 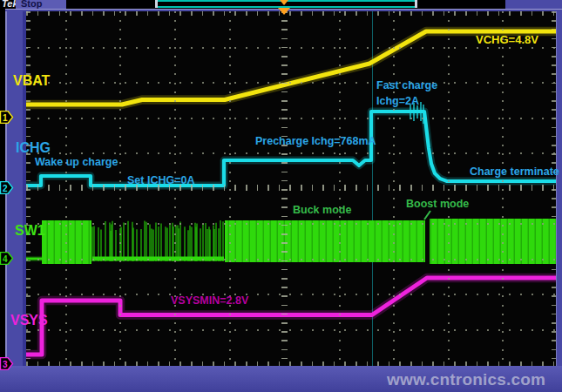 What do you see at coordinates (7, 188) in the screenshot?
I see `channel-marker-arrow-icon: 2` at bounding box center [7, 188].